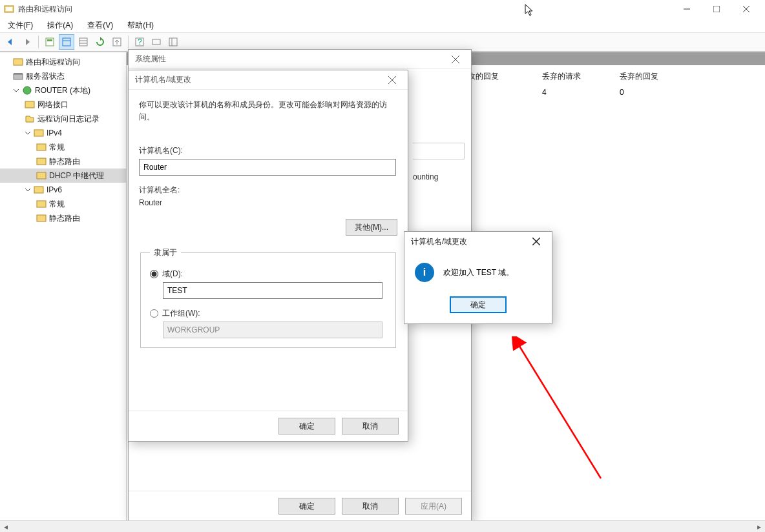 This screenshot has height=532, width=765. Describe the element at coordinates (622, 92) in the screenshot. I see `cell-drop-reply: 0` at that location.